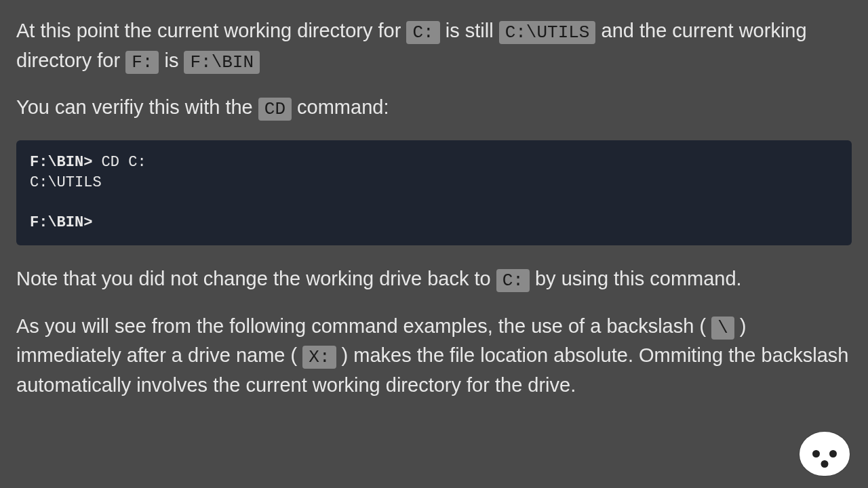  I want to click on text: As you will see from the following comma…, so click(363, 326).